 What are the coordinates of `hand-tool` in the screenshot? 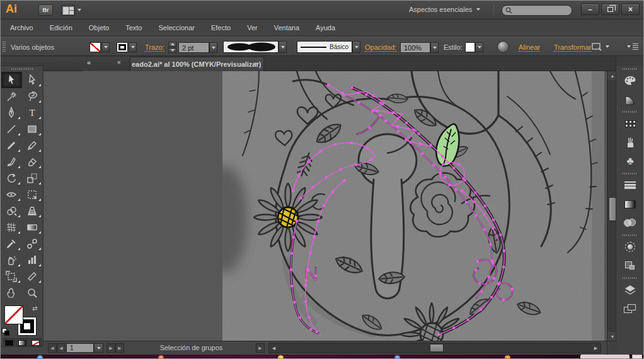 It's located at (11, 293).